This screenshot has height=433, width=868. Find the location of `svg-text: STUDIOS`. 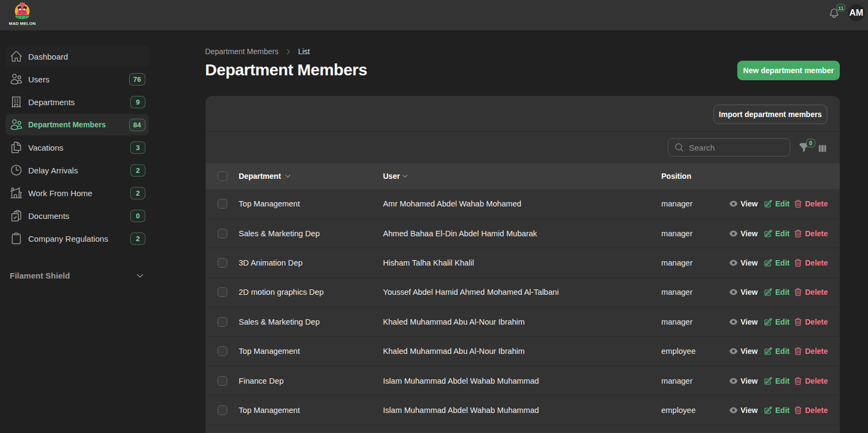

svg-text: STUDIOS is located at coordinates (22, 27).